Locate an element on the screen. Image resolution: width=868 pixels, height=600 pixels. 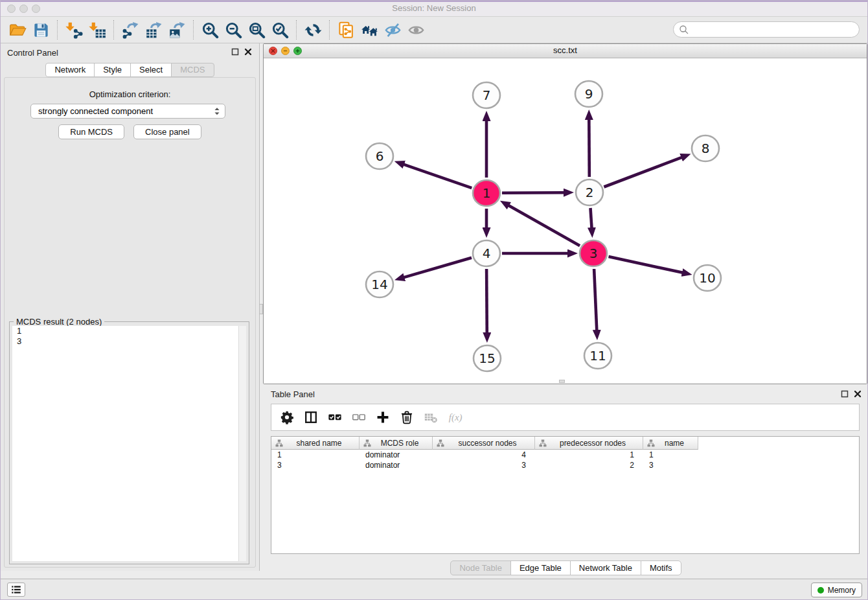
tab-network-table: Network Table is located at coordinates (606, 568).